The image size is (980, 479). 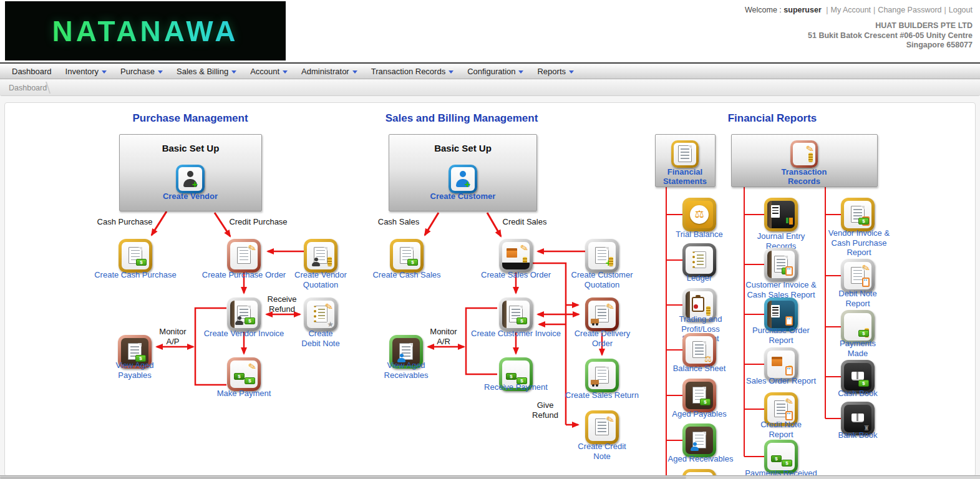 What do you see at coordinates (516, 387) in the screenshot?
I see `receive-payment-label: Receive Payment` at bounding box center [516, 387].